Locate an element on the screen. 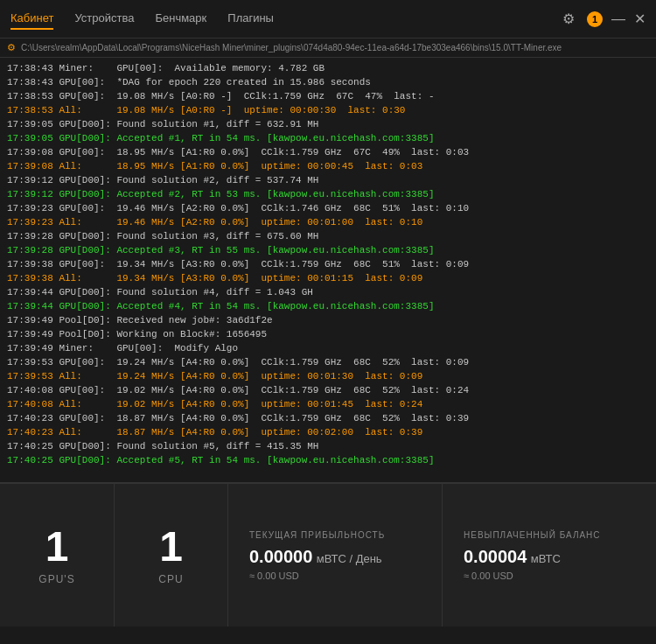 This screenshot has height=644, width=656. log-line: 17:39:23 GPU[00]: 19.46 MH/s [A2:R0 0.0%… is located at coordinates (328, 208).